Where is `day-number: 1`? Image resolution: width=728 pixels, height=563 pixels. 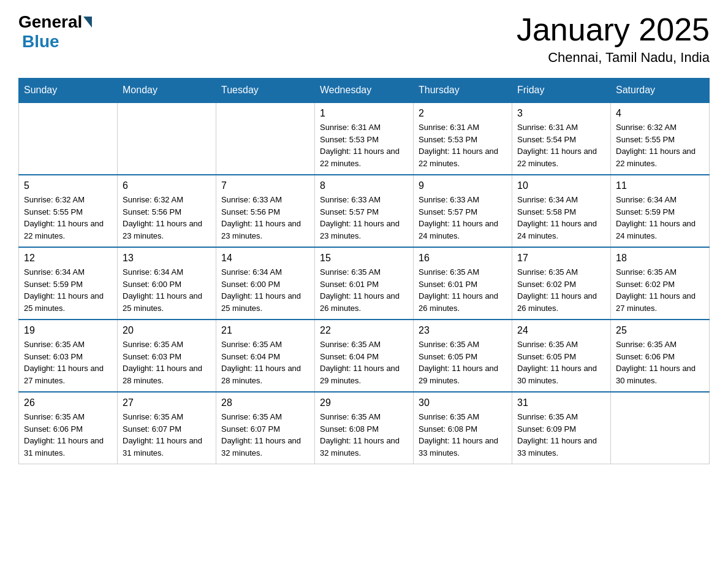 day-number: 1 is located at coordinates (364, 113).